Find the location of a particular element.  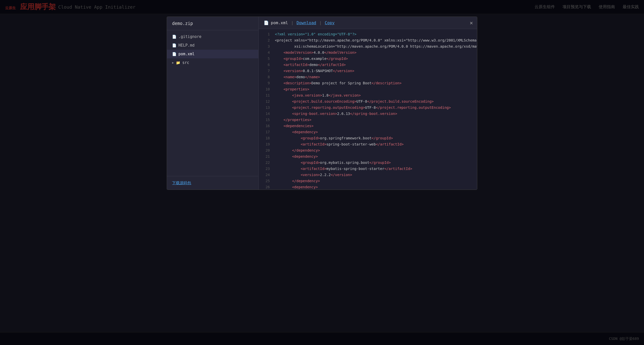

tree-item-gitignore: 📄 .gitignore is located at coordinates (213, 37).